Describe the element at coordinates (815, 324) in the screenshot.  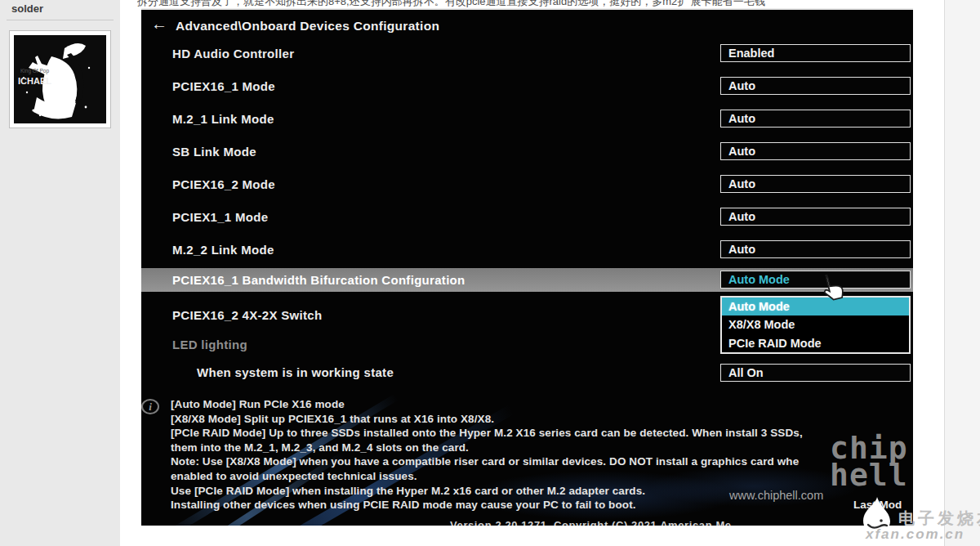
I see `dropdown-option: X8/X8 Mode` at that location.